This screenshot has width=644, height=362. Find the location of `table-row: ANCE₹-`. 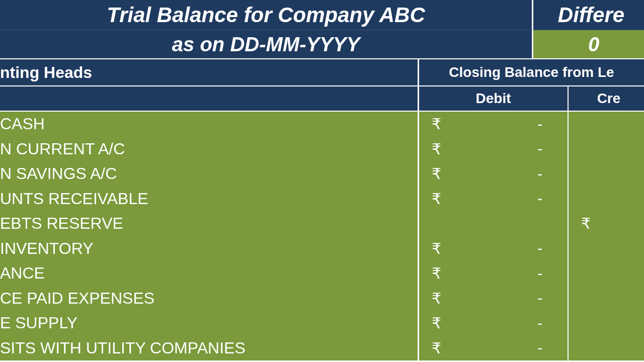

table-row: ANCE₹- is located at coordinates (322, 274).